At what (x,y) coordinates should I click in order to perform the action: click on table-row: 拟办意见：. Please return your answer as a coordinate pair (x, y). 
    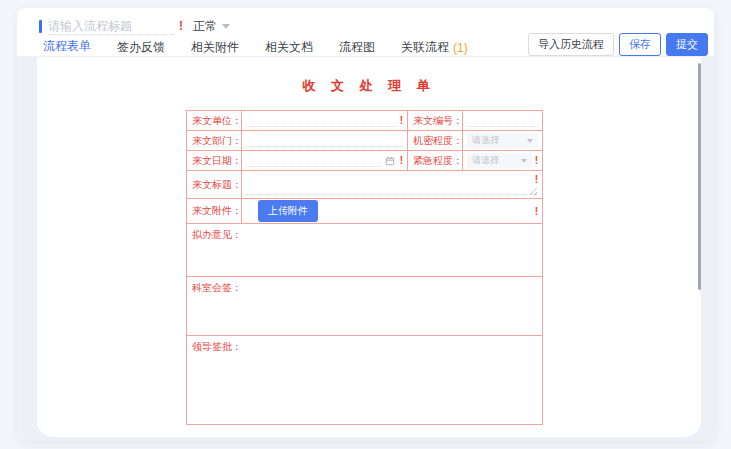
    Looking at the image, I should click on (365, 250).